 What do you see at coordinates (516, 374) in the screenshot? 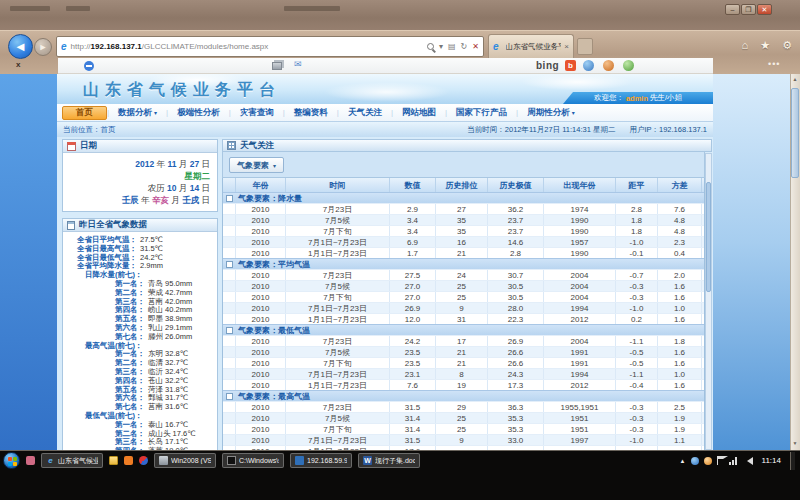
I see `table-cell: 24.3` at bounding box center [516, 374].